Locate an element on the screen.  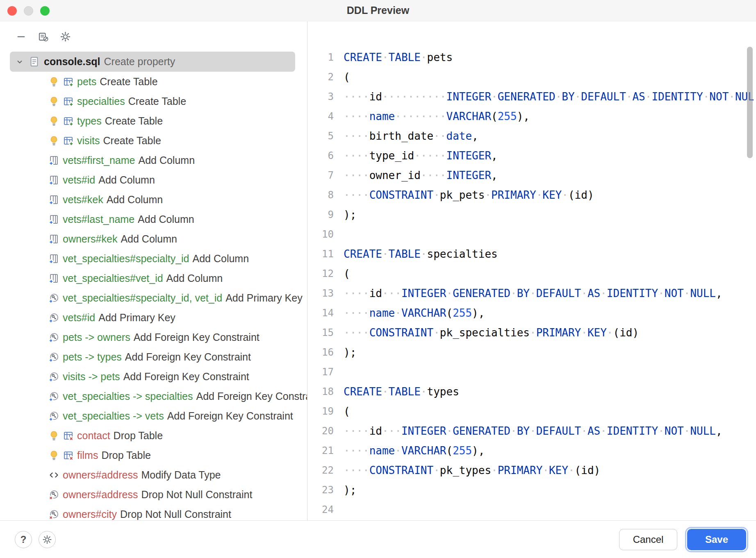
tree-item-name: vet_specialties -> vets is located at coordinates (113, 416).